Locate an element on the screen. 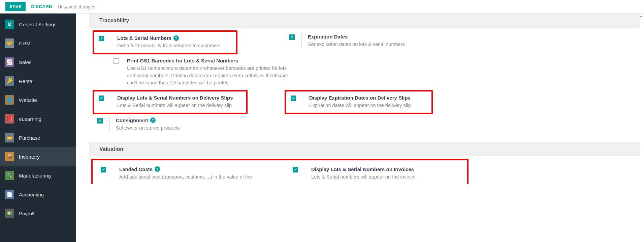 Image resolution: width=644 pixels, height=242 pixels. sidebar-item-accounting: 📄Accounting is located at coordinates (38, 194).